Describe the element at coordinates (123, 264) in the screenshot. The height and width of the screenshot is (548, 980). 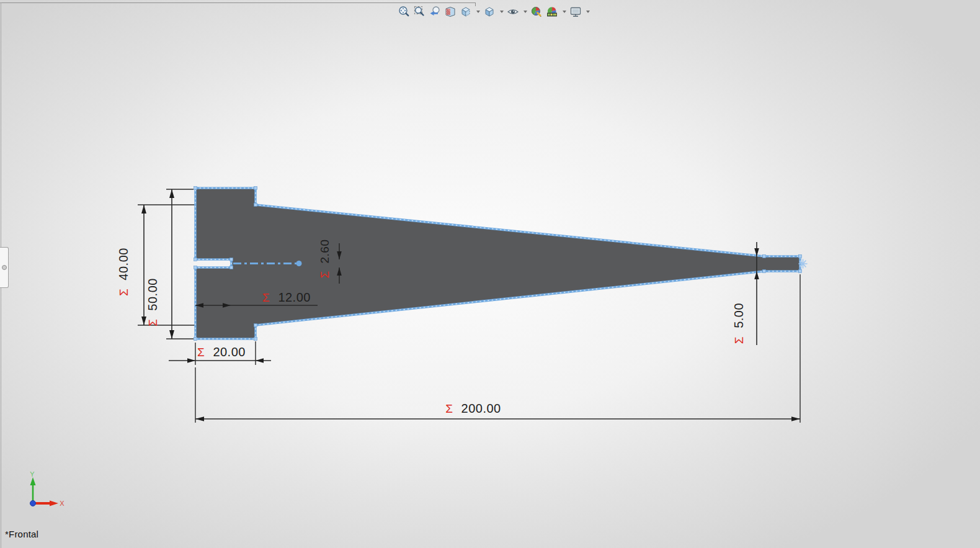
I see `dimension-value: 40.00` at that location.